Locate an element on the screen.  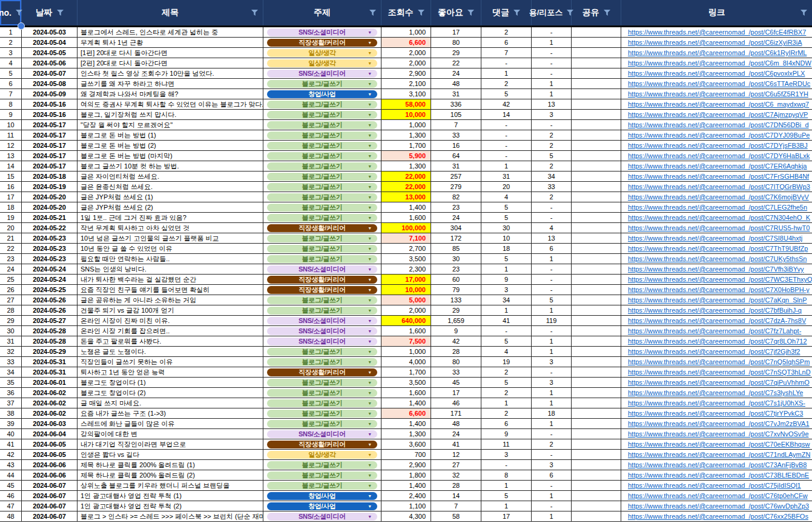
likes-cell: 82 is located at coordinates (457, 197).